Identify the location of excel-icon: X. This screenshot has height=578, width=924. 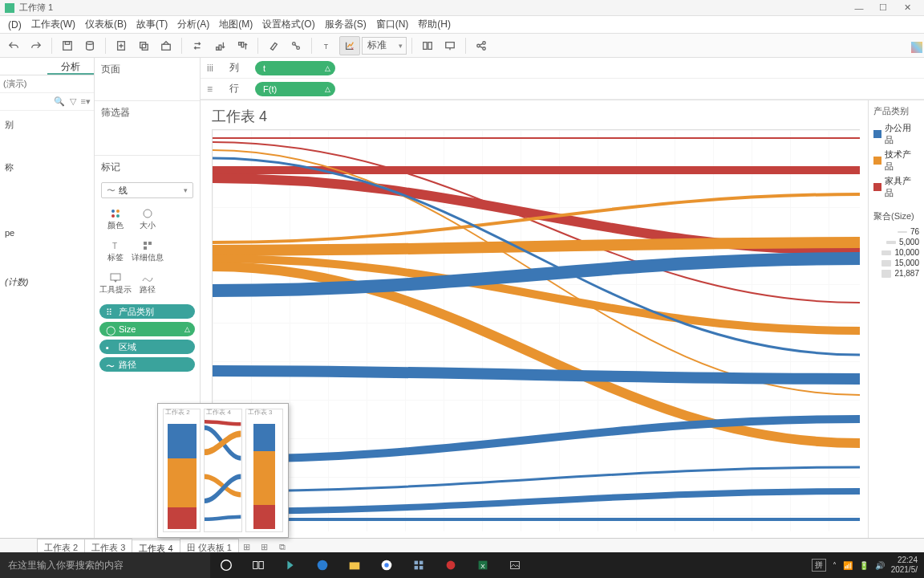
(483, 565).